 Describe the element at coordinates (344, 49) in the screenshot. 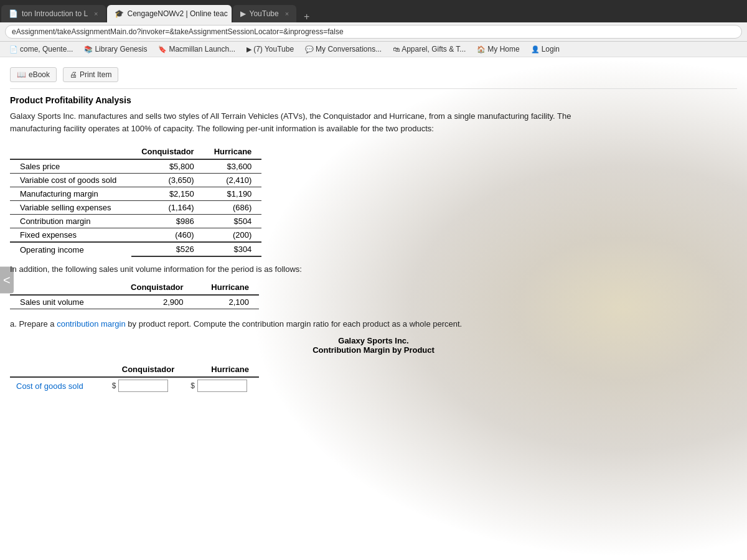

I see `bookmark-conversations: 💬 My Conversations...` at that location.